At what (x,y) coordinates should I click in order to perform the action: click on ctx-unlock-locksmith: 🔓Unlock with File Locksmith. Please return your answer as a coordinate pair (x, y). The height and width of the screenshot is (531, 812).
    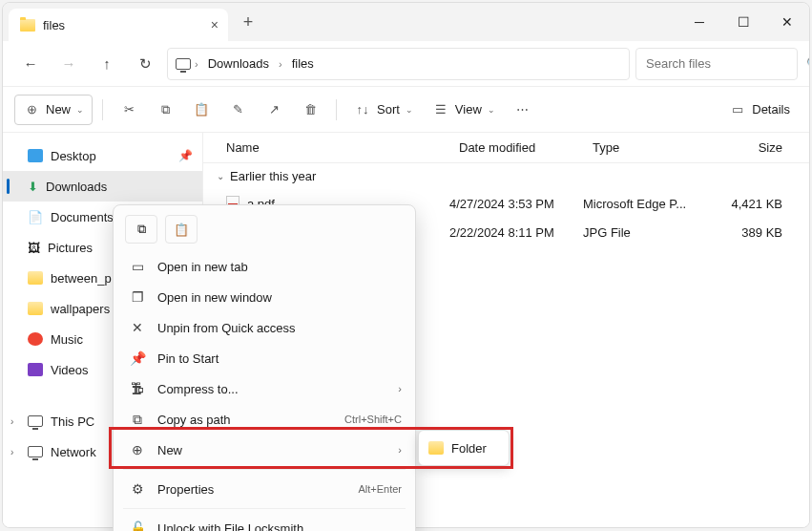
    Looking at the image, I should click on (264, 521).